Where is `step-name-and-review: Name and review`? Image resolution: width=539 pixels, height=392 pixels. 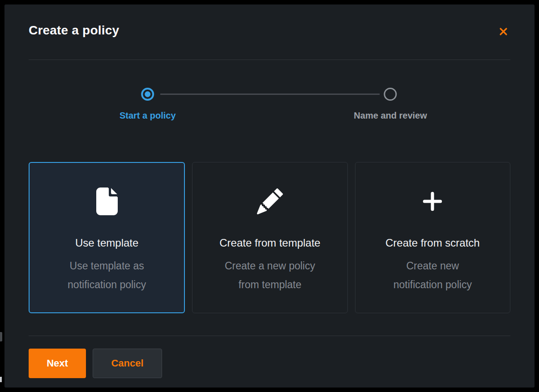 step-name-and-review: Name and review is located at coordinates (390, 104).